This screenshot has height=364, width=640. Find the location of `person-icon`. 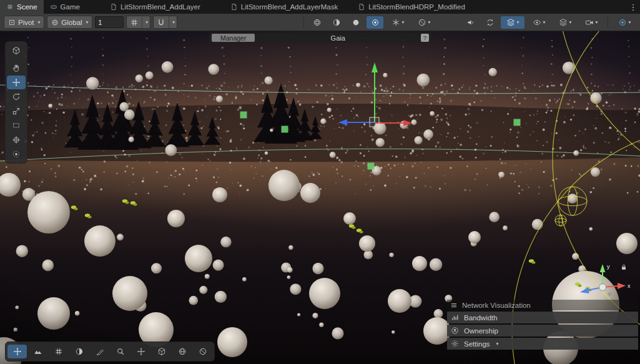

person-icon is located at coordinates (455, 331).